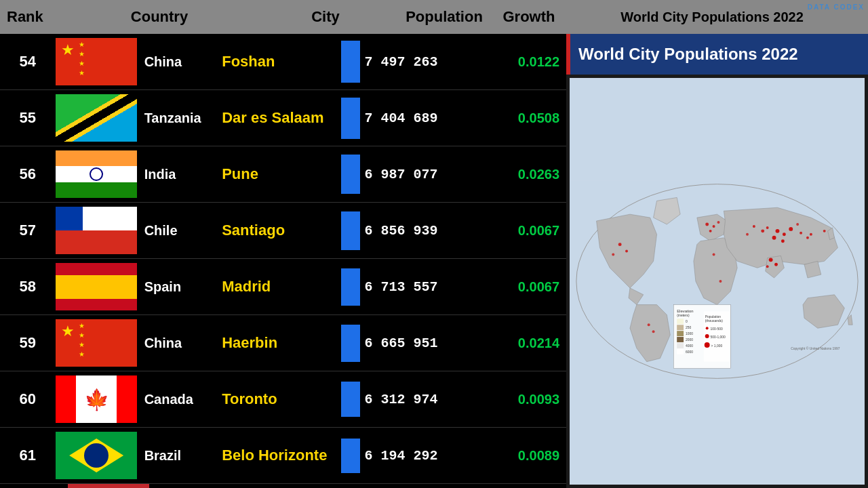 The width and height of the screenshot is (868, 488). What do you see at coordinates (444, 17) in the screenshot?
I see `header-population: Population` at bounding box center [444, 17].